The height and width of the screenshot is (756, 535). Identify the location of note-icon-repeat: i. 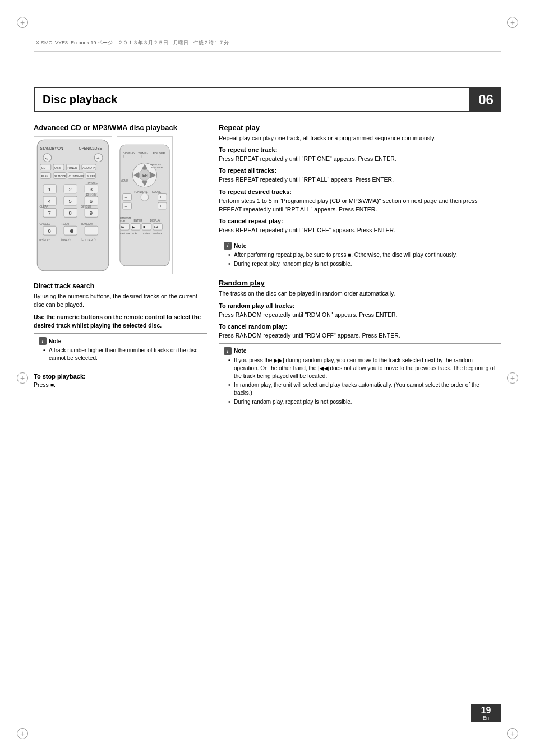
(228, 246).